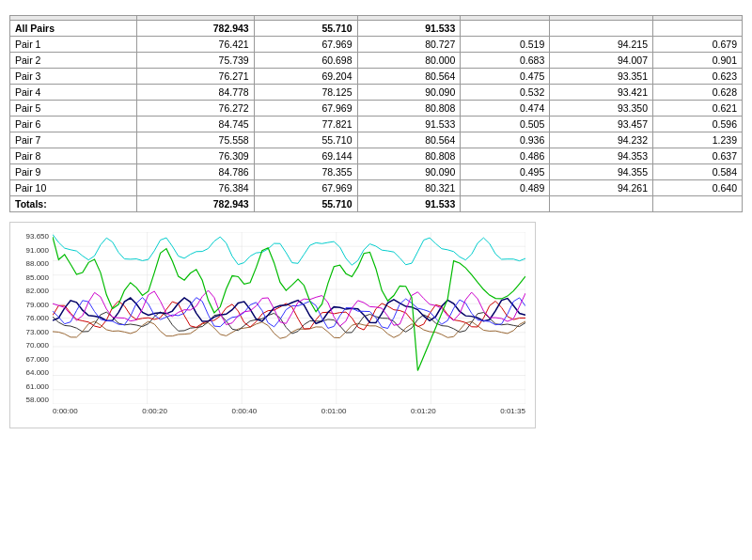 The width and height of the screenshot is (752, 560). Describe the element at coordinates (376, 173) in the screenshot. I see `table-row-pair-9: Pair 9 84.786 78.355 90.090 0.495 94.355…` at that location.